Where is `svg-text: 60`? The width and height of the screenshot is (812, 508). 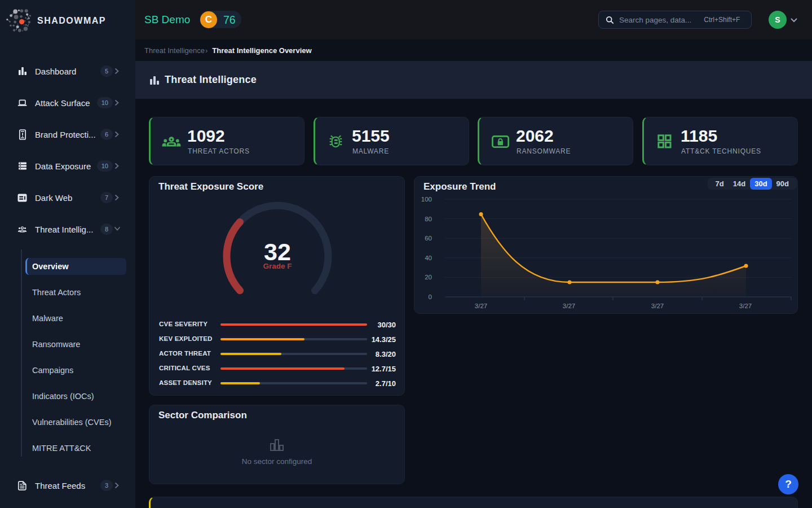 svg-text: 60 is located at coordinates (429, 238).